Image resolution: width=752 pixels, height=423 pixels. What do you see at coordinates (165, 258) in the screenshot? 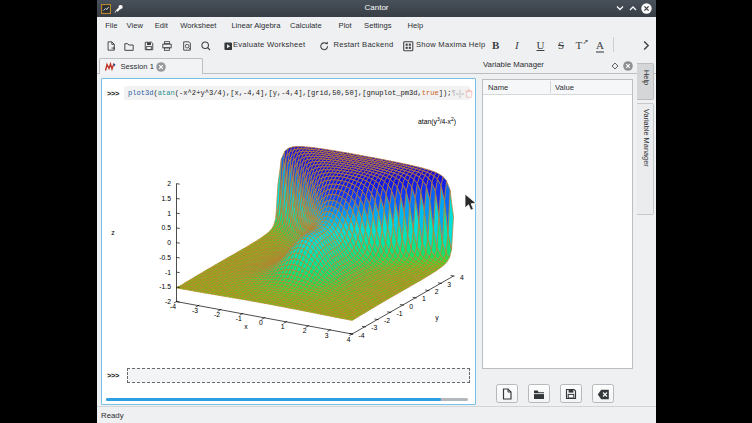
I see `svg-text: -0.5` at bounding box center [165, 258].